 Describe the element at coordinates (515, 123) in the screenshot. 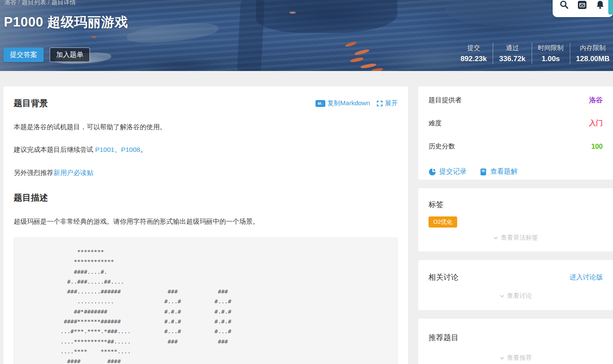

I see `info-row-difficulty: 难度 入门` at that location.